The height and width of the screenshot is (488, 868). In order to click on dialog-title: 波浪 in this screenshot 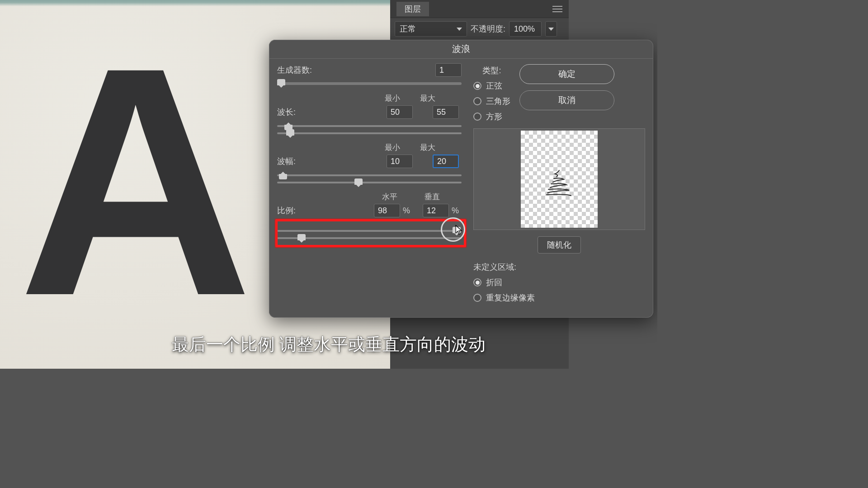, I will do `click(461, 49)`.